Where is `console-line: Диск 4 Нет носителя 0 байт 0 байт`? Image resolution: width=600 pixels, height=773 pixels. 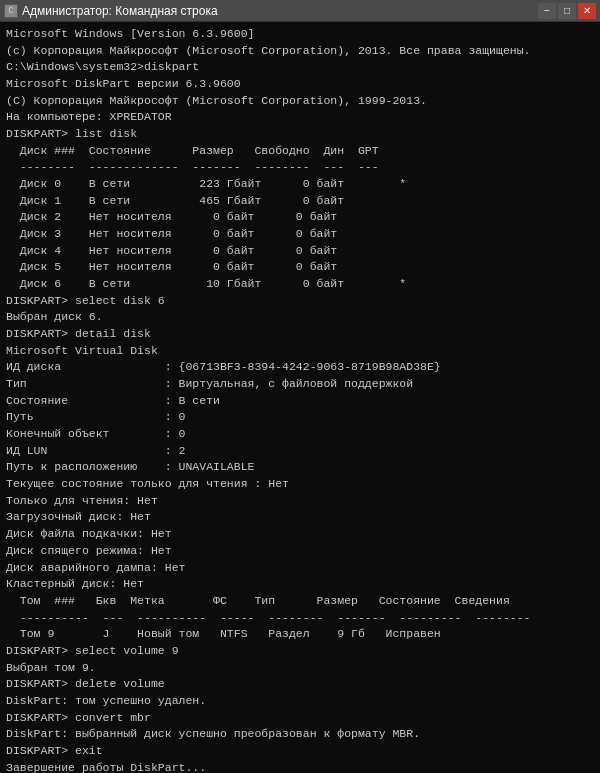 console-line: Диск 4 Нет носителя 0 байт 0 байт is located at coordinates (300, 252).